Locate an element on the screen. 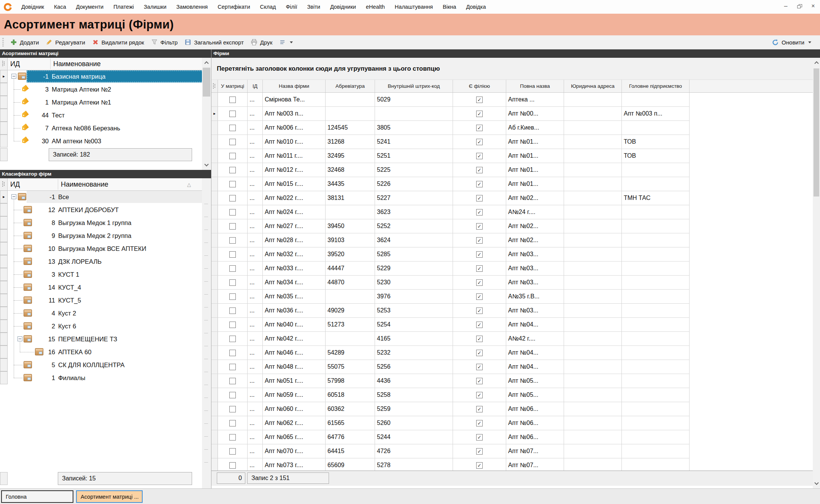  table-row: ...Апт №027 г....394505252✓Апт №02... is located at coordinates (450, 227).